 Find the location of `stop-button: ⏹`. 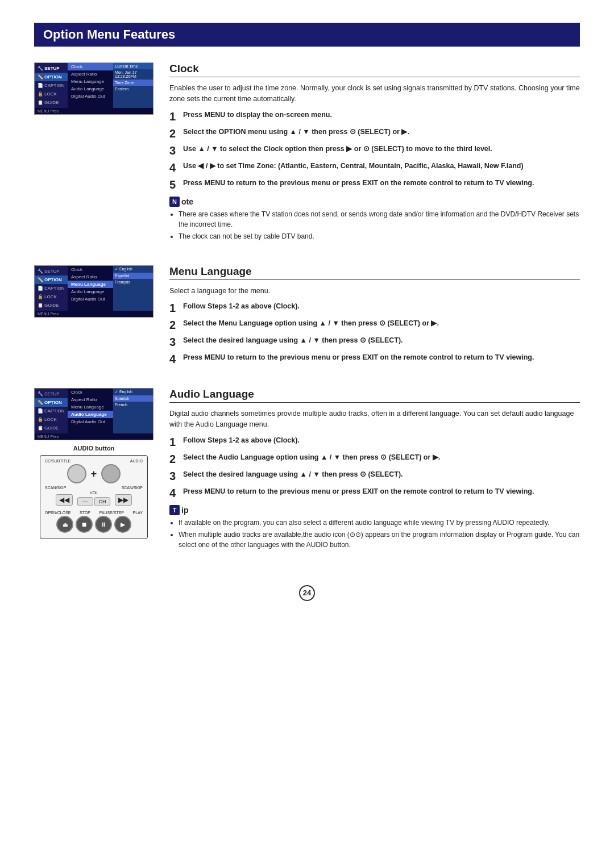

stop-button: ⏹ is located at coordinates (84, 524).